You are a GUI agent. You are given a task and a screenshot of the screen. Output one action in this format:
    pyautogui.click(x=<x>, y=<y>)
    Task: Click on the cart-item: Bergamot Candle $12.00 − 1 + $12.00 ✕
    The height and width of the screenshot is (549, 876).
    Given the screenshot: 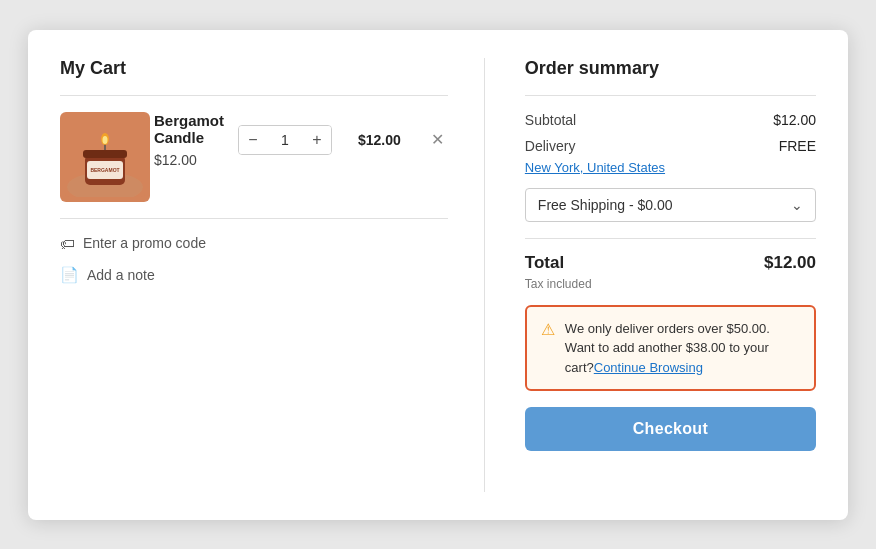 What is the action you would take?
    pyautogui.click(x=301, y=140)
    